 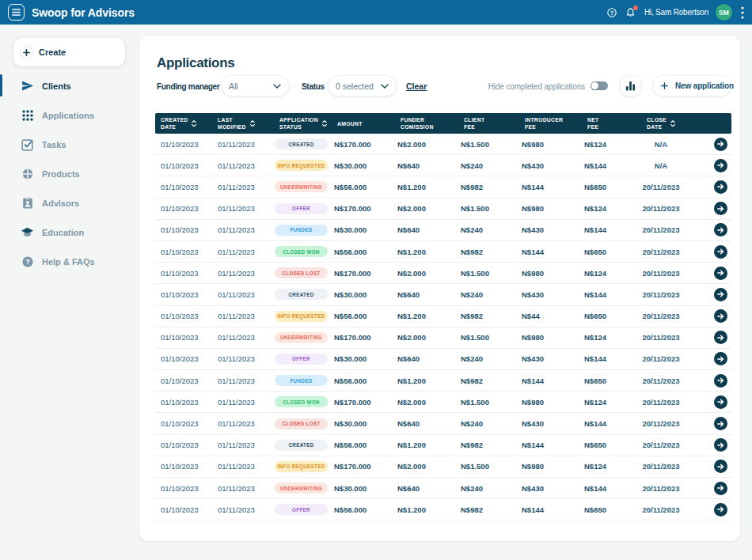 I want to click on hide-completed-toggle, so click(x=599, y=85).